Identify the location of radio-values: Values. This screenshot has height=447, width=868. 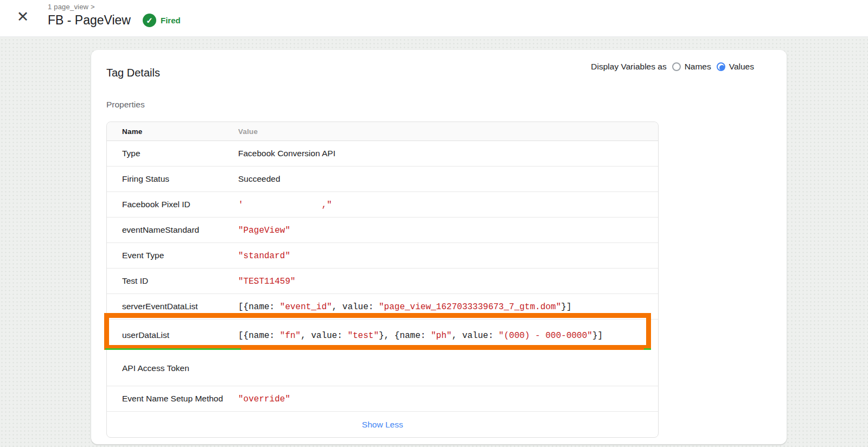
(736, 67).